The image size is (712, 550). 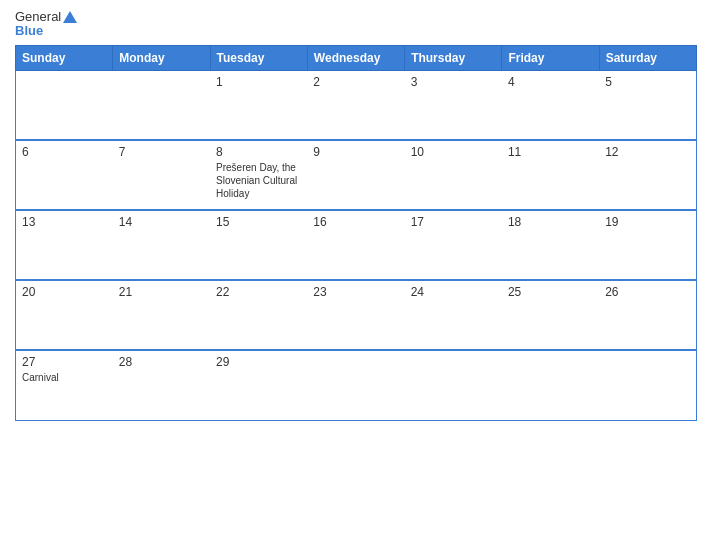 I want to click on calendar-day-cell: 29, so click(x=258, y=385).